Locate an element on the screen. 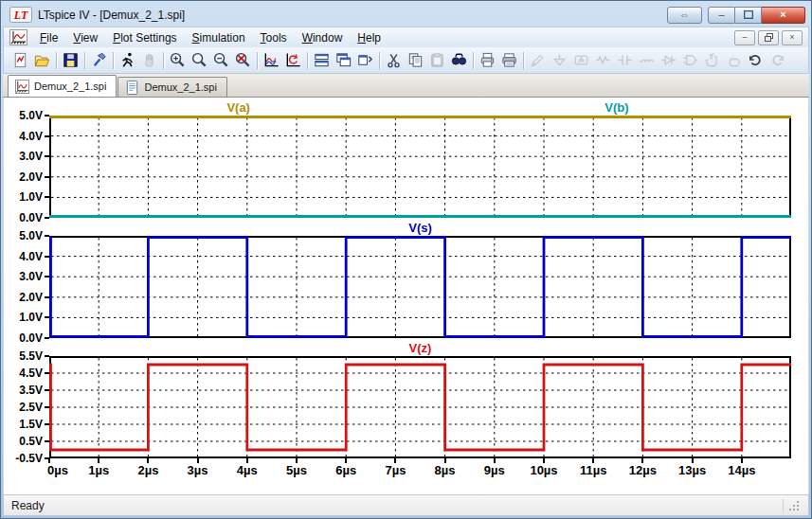 The height and width of the screenshot is (519, 812). menu-items: FileViewPlot SettingsSimulationToolsWind… is located at coordinates (210, 38).